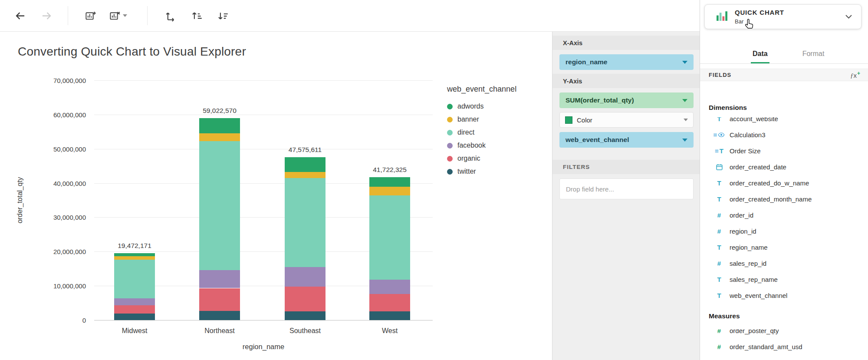  What do you see at coordinates (784, 167) in the screenshot?
I see `field-order_created_date: order_created_date` at bounding box center [784, 167].